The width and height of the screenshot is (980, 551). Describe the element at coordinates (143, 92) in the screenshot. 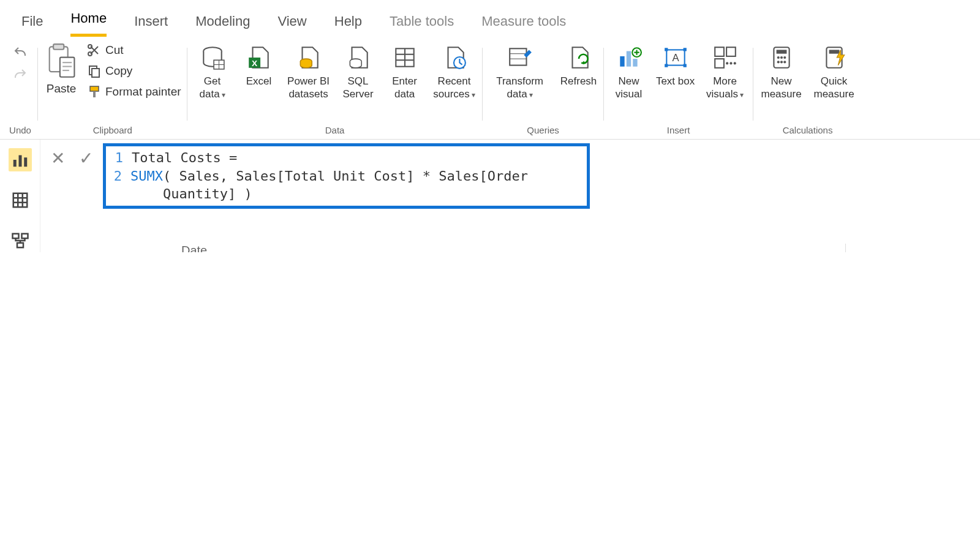

I see `format-painter-label: Format painter` at that location.